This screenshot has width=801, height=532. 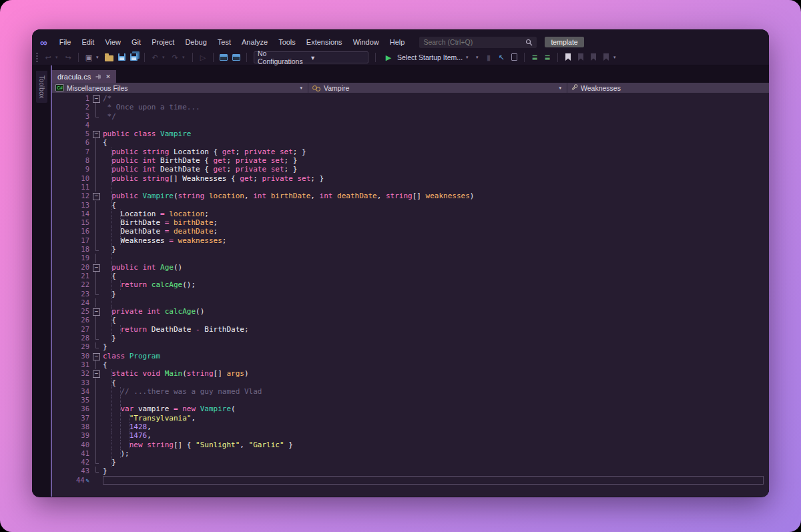 I want to click on code-line: 43}, so click(x=411, y=471).